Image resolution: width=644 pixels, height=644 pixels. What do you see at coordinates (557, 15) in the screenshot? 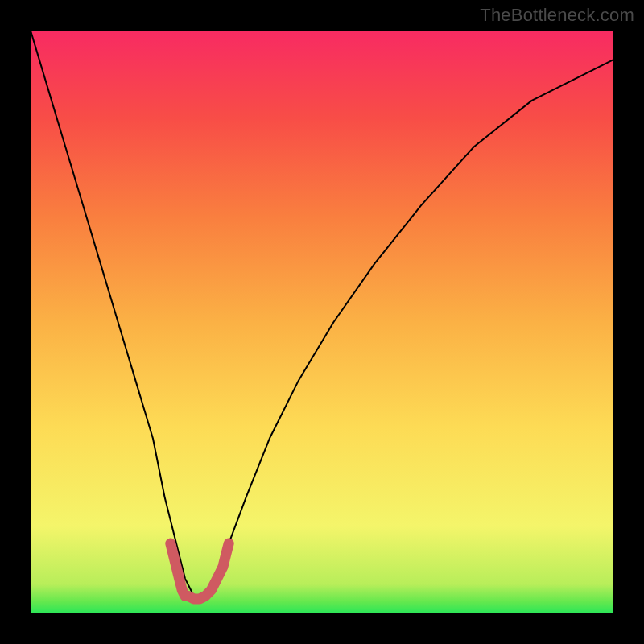
I see `watermark-text: TheBottleneck.com` at bounding box center [557, 15].